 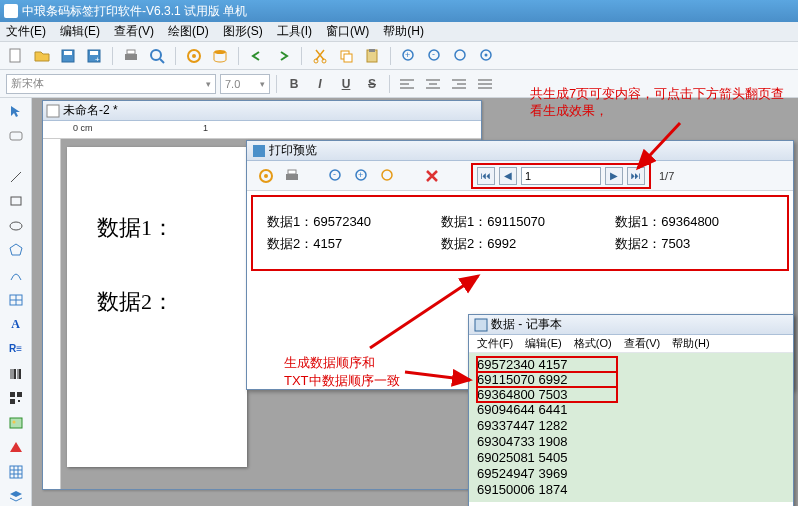 I want to click on text-tool-icon: A, so click(x=16, y=324).